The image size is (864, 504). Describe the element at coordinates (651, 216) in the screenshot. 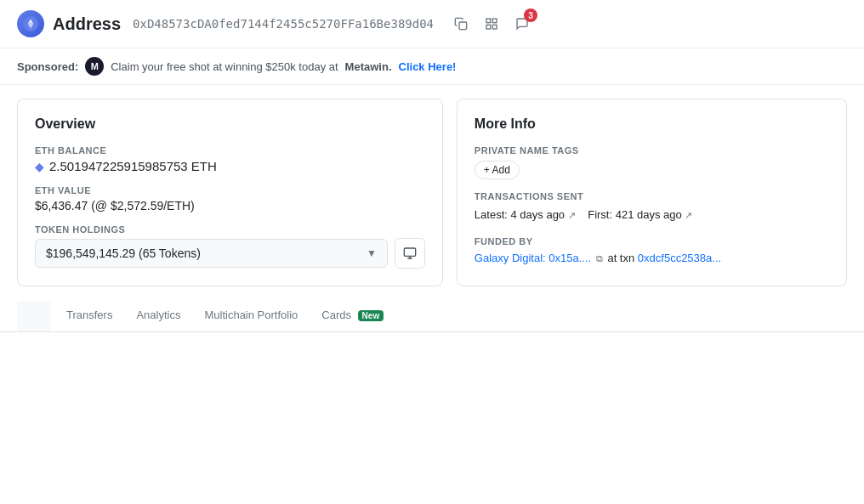

I see `transactions-sent-info: Latest: 4 days ago ↗ First: 421 days ago…` at that location.